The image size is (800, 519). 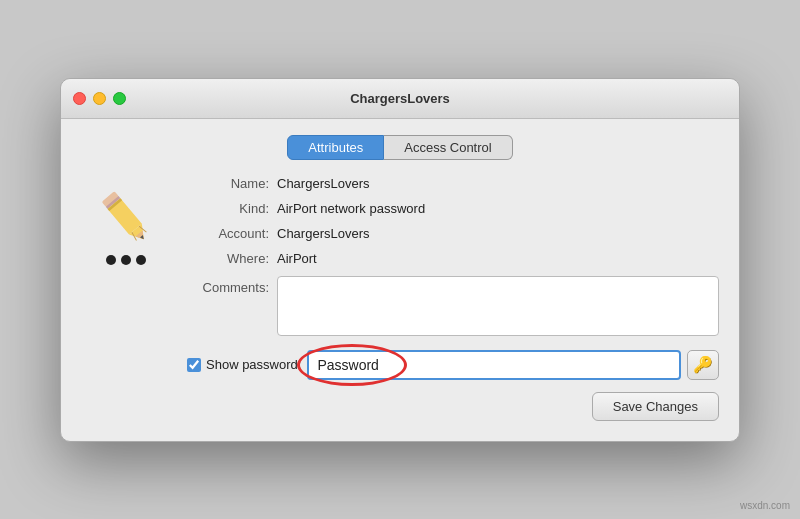 I want to click on save-row: Save Changes, so click(x=453, y=406).